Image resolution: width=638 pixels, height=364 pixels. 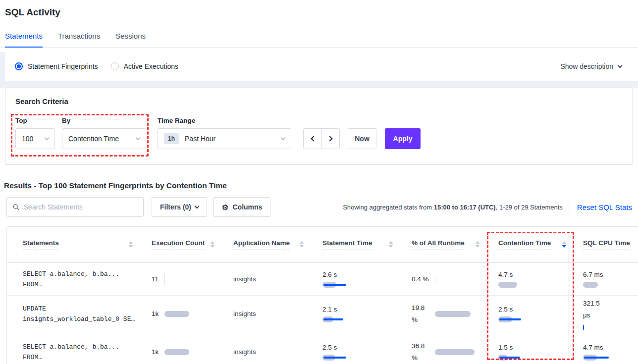 I want to click on sql-cpu-time-cell: 4.7 ms, so click(x=606, y=348).